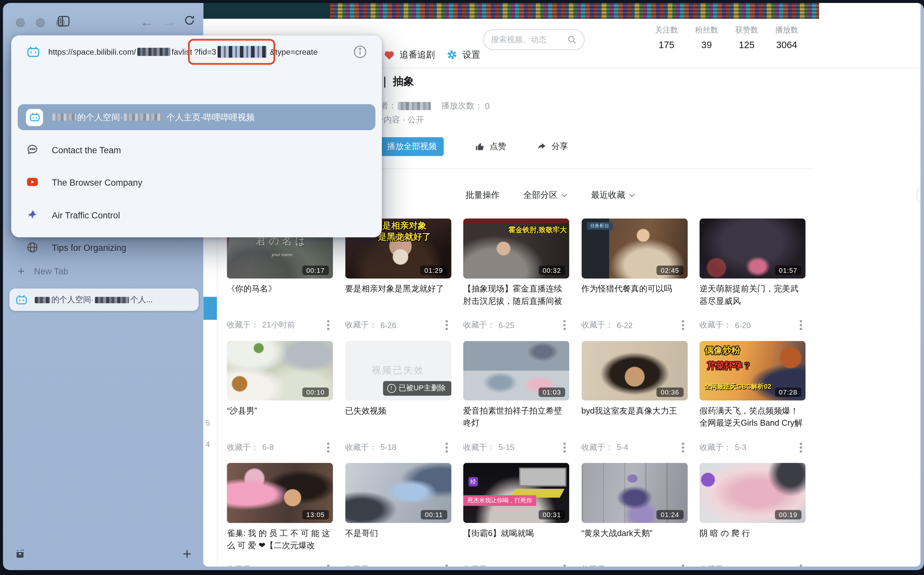 The image size is (924, 575). Describe the element at coordinates (40, 23) in the screenshot. I see `minimize-window-button` at that location.